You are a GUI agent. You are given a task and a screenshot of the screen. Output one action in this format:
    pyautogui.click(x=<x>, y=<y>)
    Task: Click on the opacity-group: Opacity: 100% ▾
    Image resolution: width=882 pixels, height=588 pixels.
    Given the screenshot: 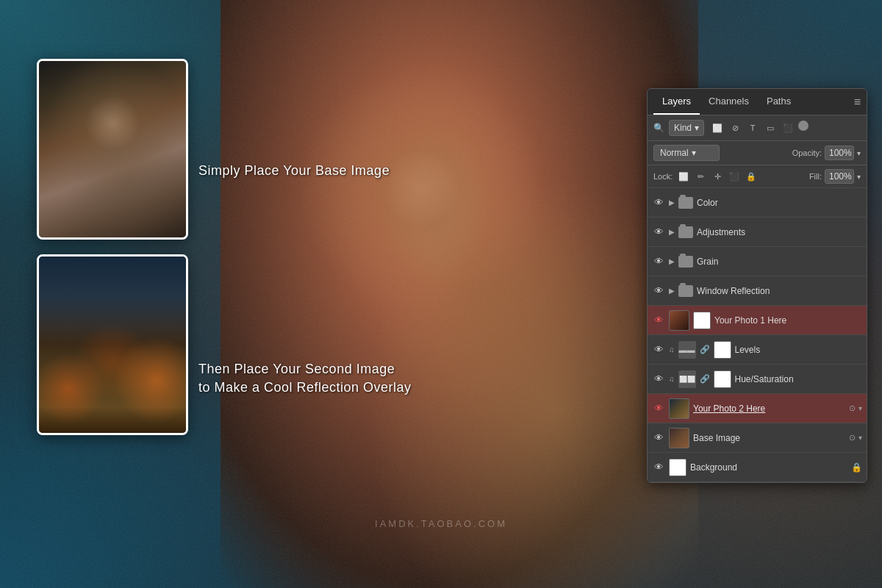 What is the action you would take?
    pyautogui.click(x=826, y=153)
    